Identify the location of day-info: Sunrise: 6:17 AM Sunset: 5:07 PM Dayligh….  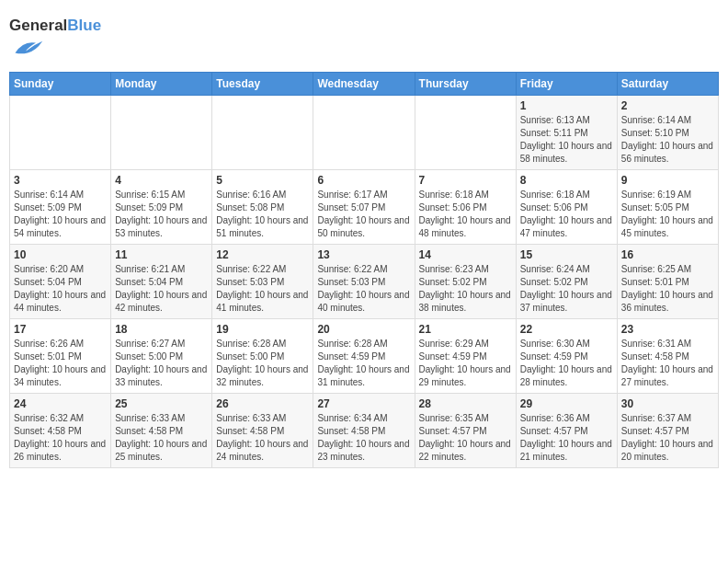
(364, 214).